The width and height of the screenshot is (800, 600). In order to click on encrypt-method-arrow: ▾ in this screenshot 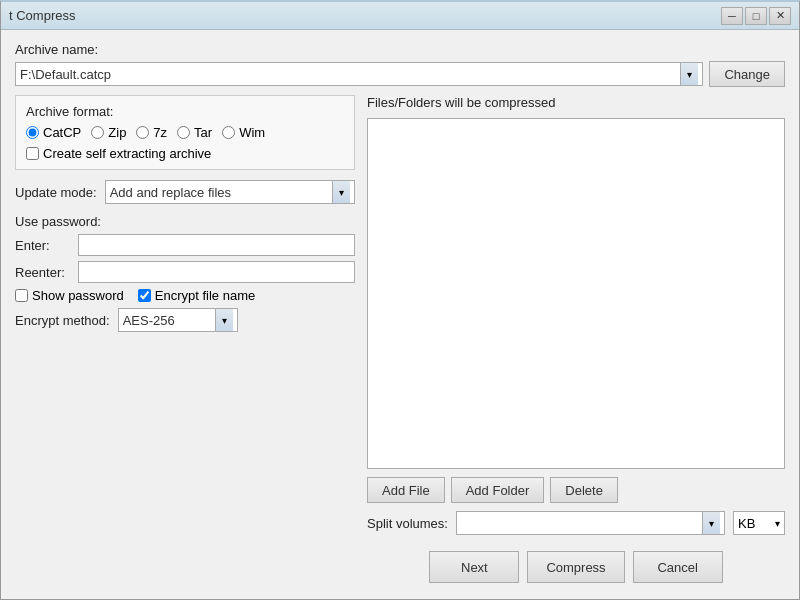, I will do `click(224, 320)`.